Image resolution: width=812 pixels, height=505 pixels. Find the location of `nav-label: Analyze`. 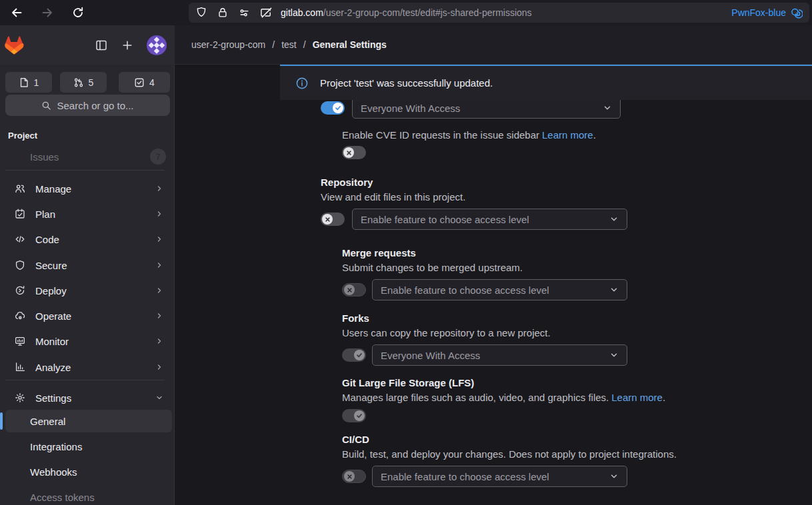

nav-label: Analyze is located at coordinates (53, 368).